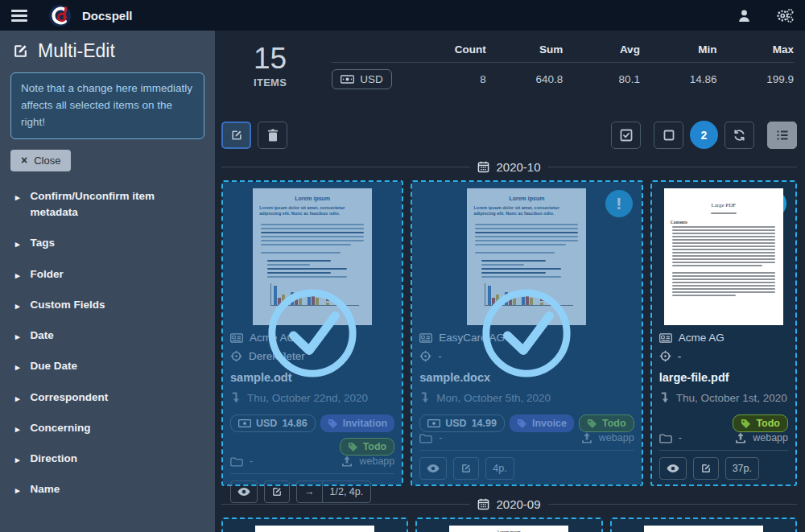  I want to click on sidebar-item-tags: ▸Tags, so click(108, 243).